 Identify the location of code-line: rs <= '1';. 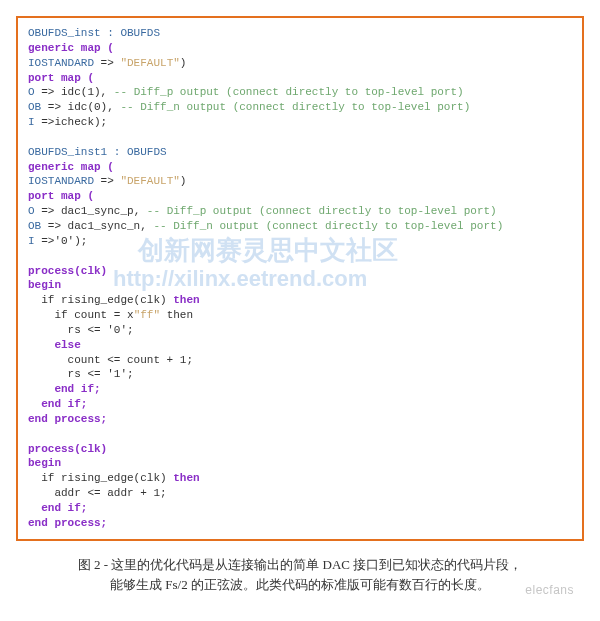
(300, 374).